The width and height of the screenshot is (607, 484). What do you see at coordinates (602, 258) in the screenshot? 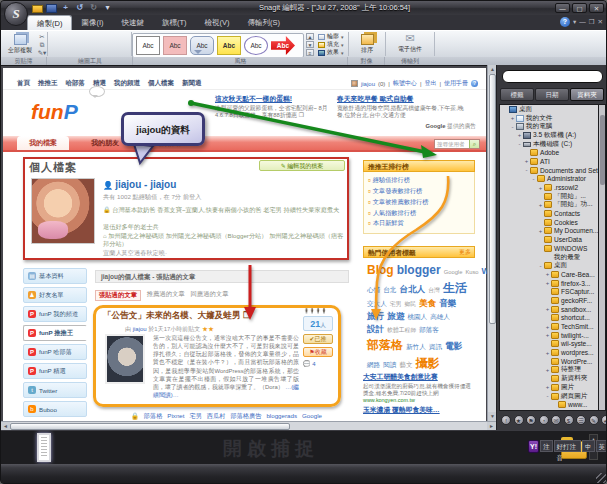
I see `tree-scrollbar` at bounding box center [602, 258].